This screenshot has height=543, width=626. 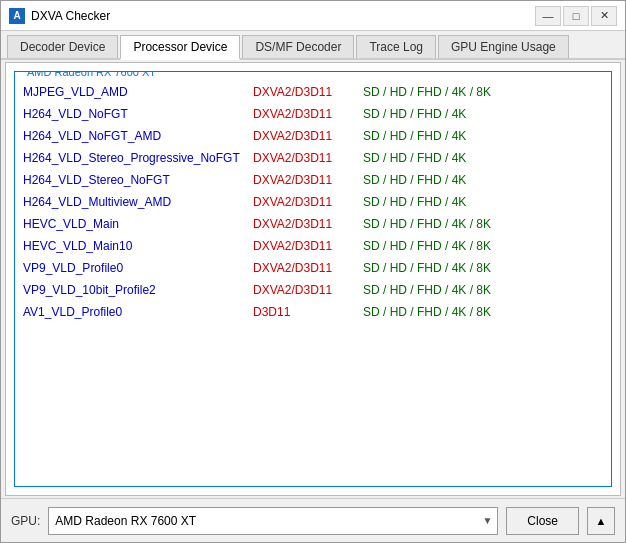 I want to click on tab-trace-log: Trace Log, so click(x=396, y=46).